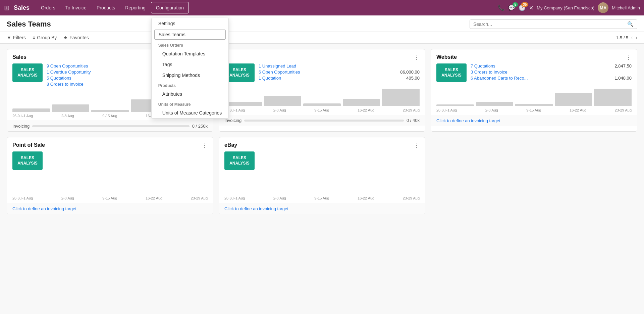 The image size is (644, 314). Describe the element at coordinates (136, 8) in the screenshot. I see `nav-item-reporting: Reporting` at that location.